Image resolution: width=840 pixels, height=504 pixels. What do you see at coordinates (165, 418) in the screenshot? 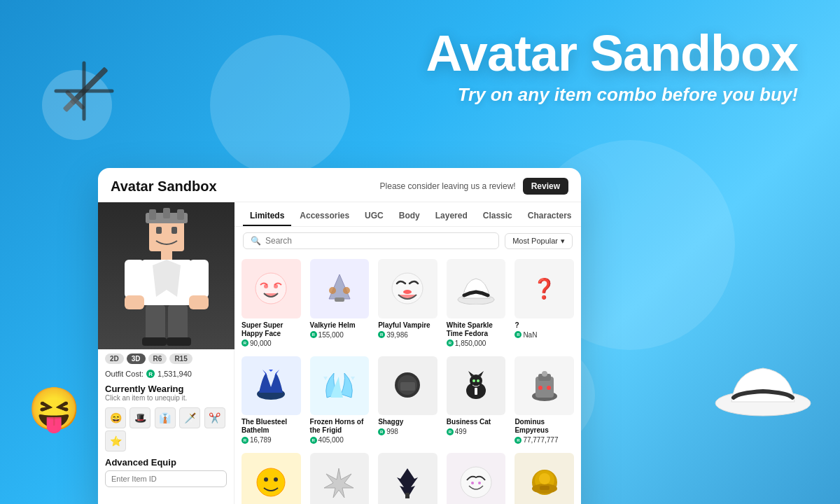
I see `wearing-item-3: 👔` at bounding box center [165, 418].